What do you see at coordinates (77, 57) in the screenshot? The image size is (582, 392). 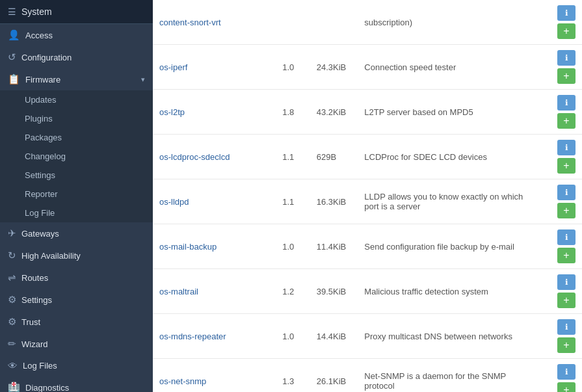 I see `sidebar-item-configuration: ↺ Configuration` at bounding box center [77, 57].